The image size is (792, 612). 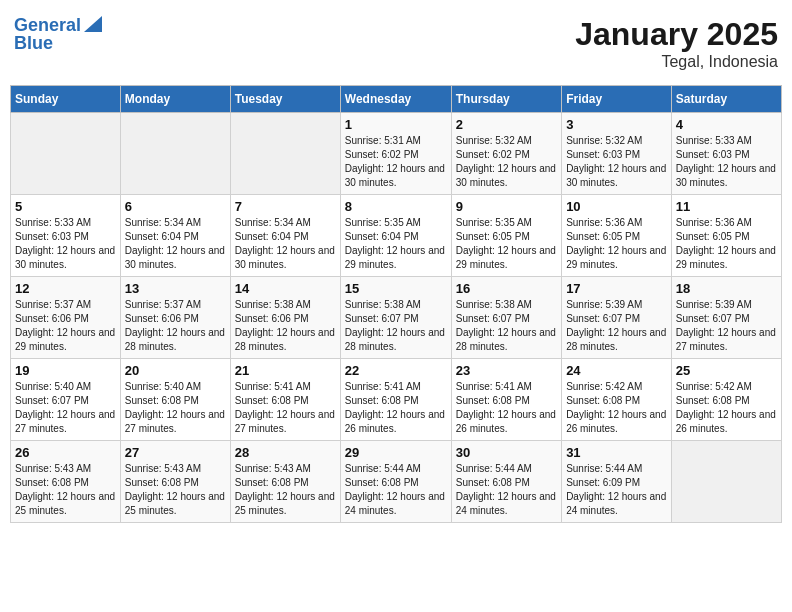 What do you see at coordinates (176, 288) in the screenshot?
I see `day-number: 13` at bounding box center [176, 288].